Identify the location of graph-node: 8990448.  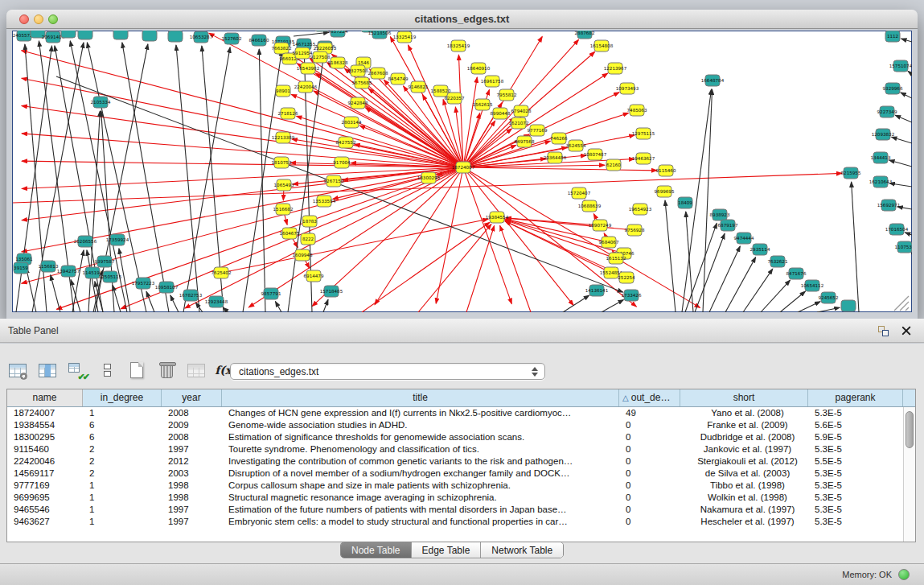
(500, 113).